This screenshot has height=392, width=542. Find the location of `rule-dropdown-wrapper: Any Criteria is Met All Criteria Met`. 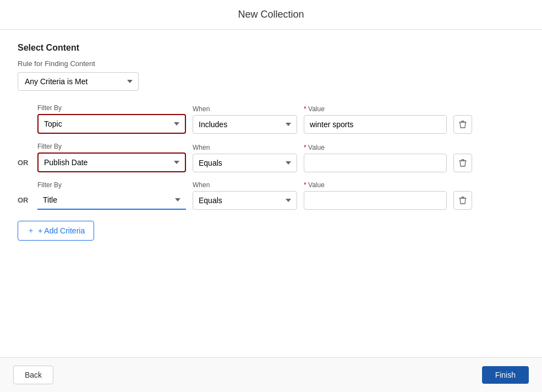

rule-dropdown-wrapper: Any Criteria is Met All Criteria Met is located at coordinates (271, 81).